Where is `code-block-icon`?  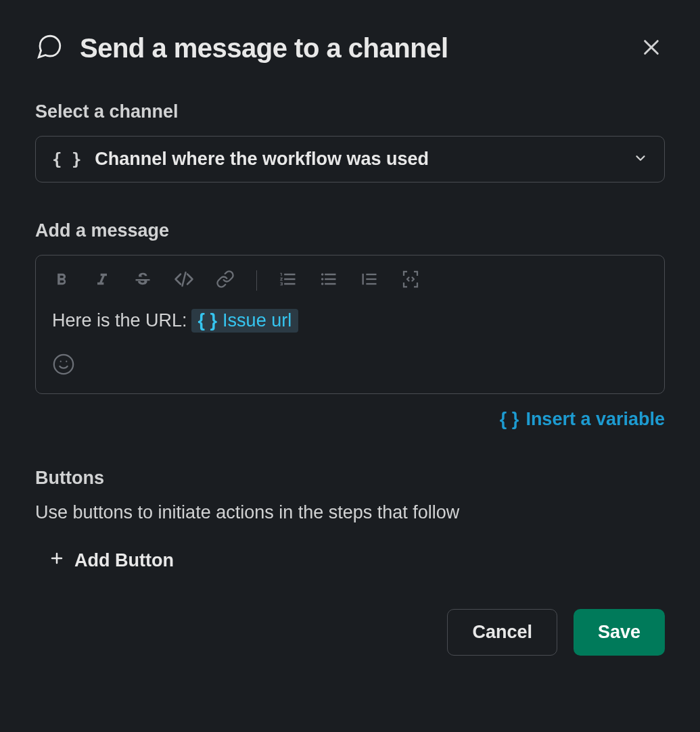 code-block-icon is located at coordinates (411, 280).